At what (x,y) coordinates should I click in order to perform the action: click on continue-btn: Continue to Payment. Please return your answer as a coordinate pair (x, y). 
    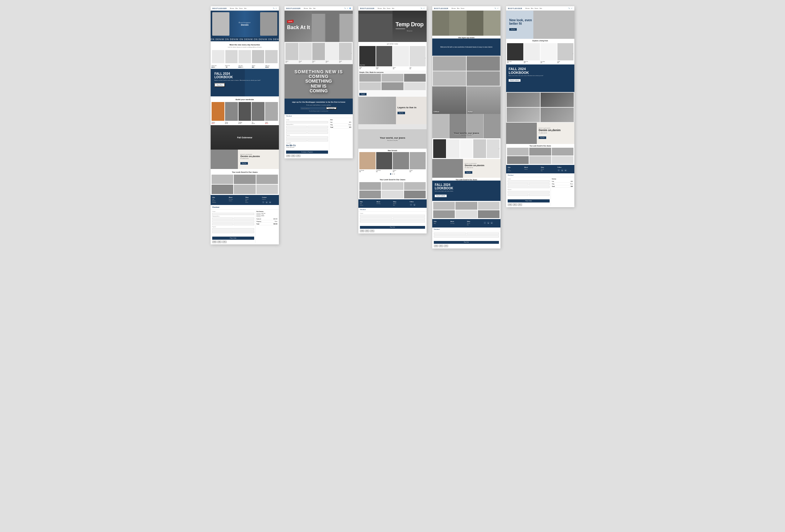
    Looking at the image, I should click on (307, 152).